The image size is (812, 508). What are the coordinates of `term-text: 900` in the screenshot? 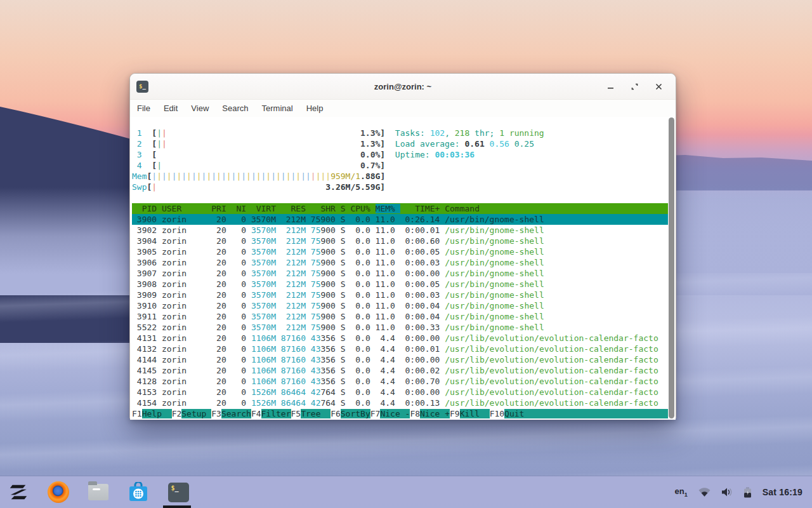 It's located at (330, 316).